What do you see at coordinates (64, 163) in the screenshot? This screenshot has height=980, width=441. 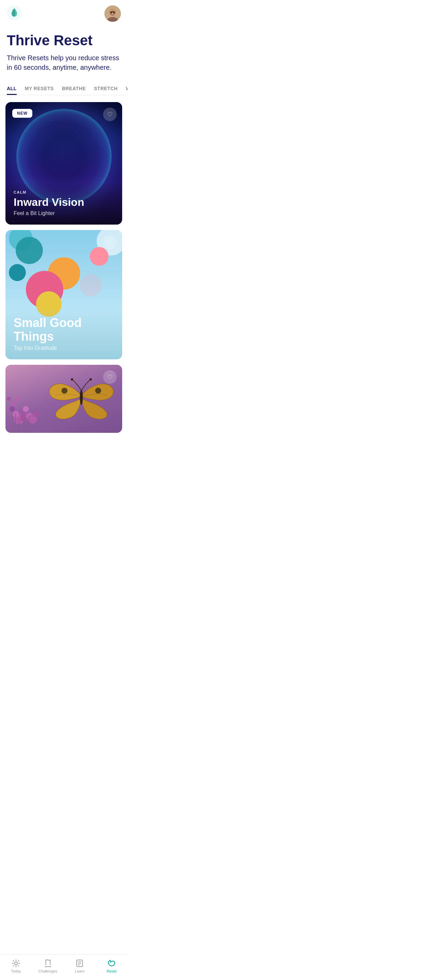 I see `stars-decoration` at bounding box center [64, 163].